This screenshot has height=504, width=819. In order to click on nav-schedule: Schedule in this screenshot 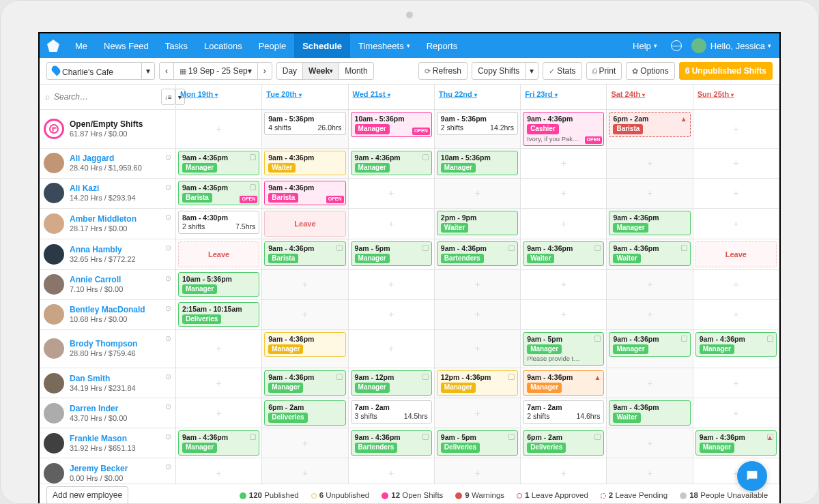, I will do `click(322, 46)`.